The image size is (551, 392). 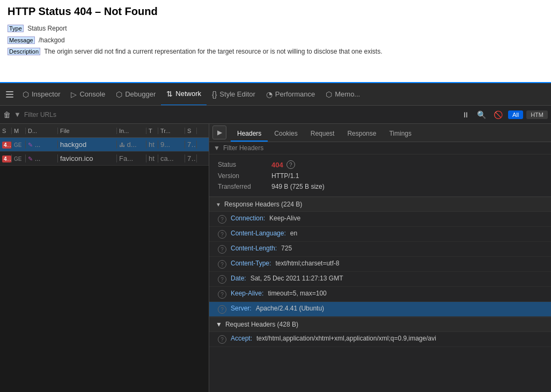 What do you see at coordinates (380, 339) in the screenshot?
I see `request-header-item: ? Accept: text/html,application/xhtml+xm…` at bounding box center [380, 339].